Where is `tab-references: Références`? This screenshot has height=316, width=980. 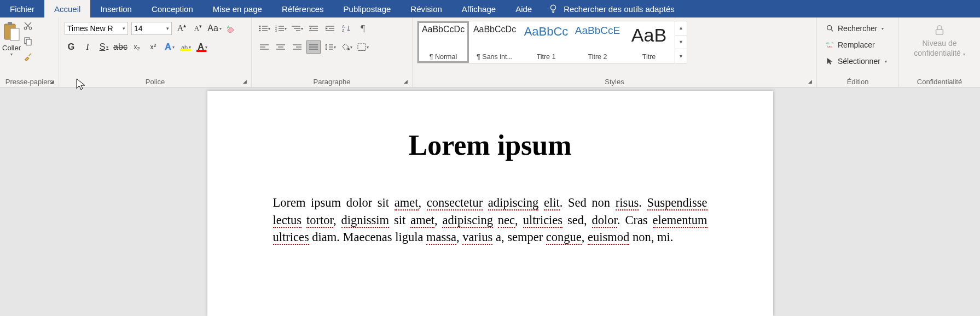 tab-references: Références is located at coordinates (303, 9).